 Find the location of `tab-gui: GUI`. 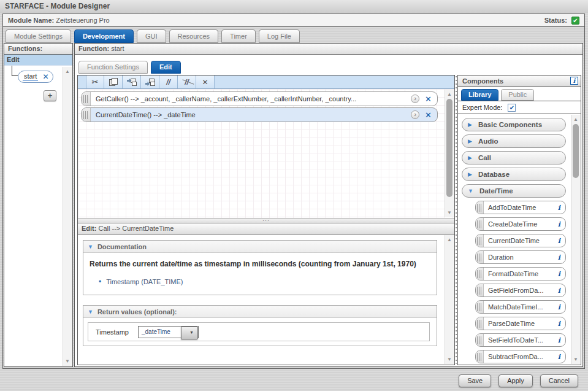

tab-gui: GUI is located at coordinates (151, 36).